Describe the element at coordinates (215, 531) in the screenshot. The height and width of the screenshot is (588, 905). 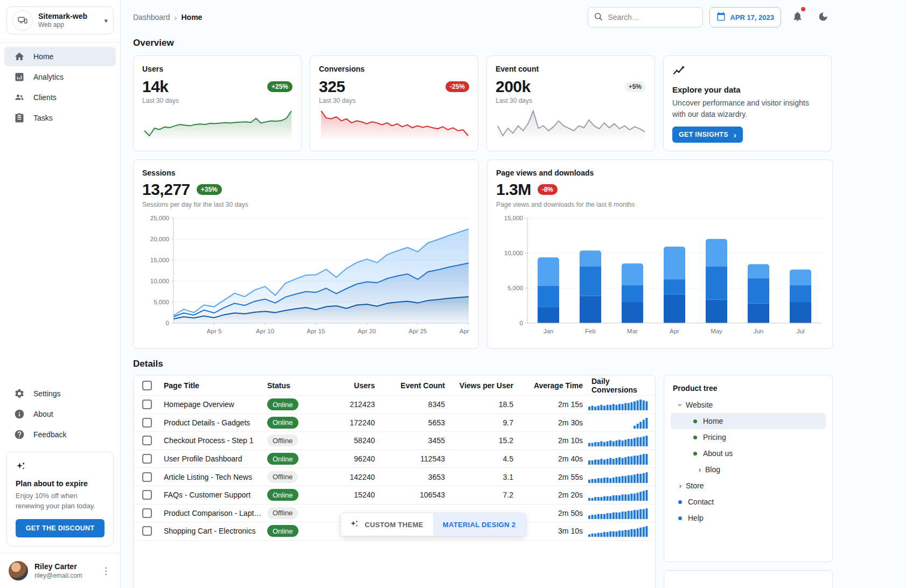
I see `cell-page-title: Shopping Cart - Electronics` at that location.